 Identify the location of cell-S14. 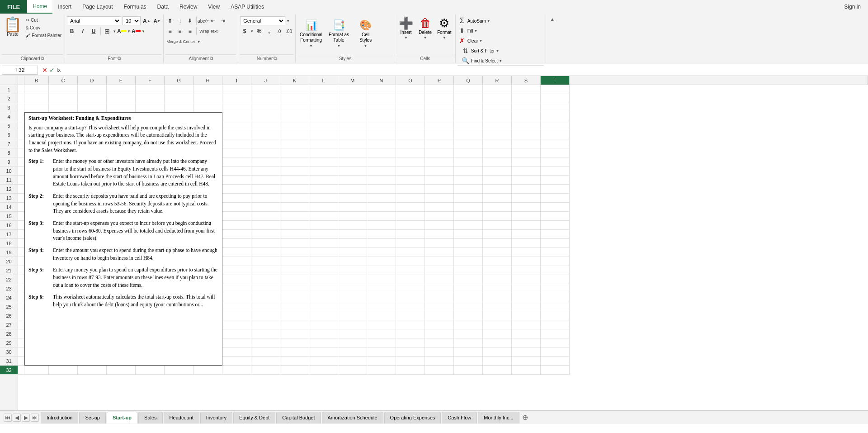
(526, 207).